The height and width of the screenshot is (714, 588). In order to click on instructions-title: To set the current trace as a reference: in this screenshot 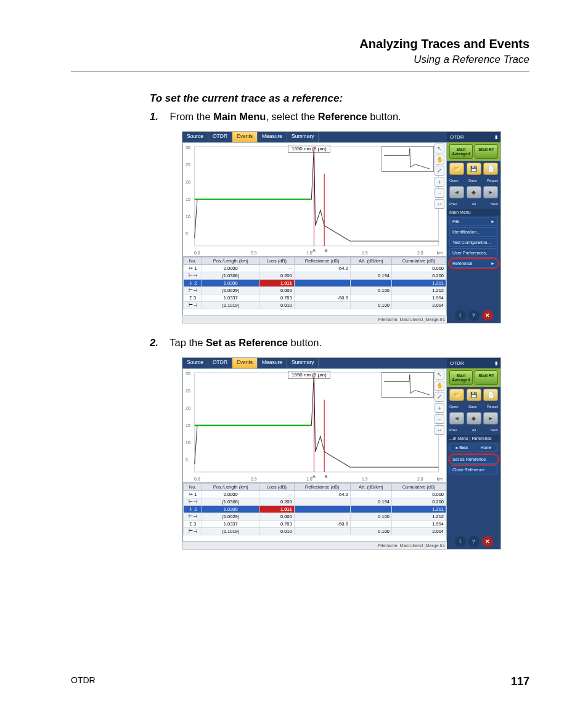, I will do `click(340, 99)`.